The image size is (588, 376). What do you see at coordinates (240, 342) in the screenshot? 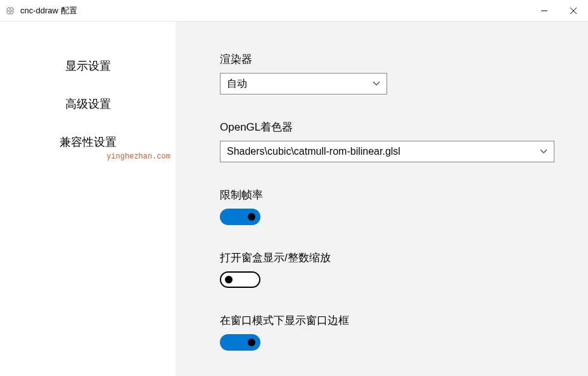
I see `border-toggle` at bounding box center [240, 342].